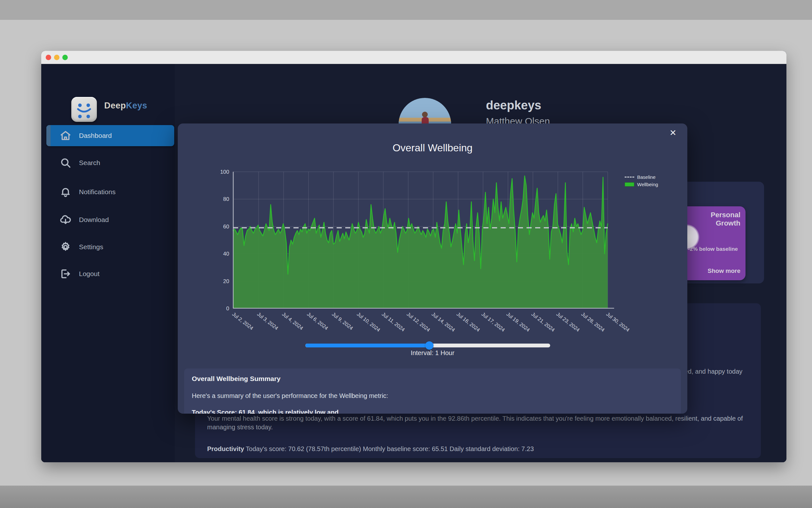  I want to click on sidebar, so click(108, 263).